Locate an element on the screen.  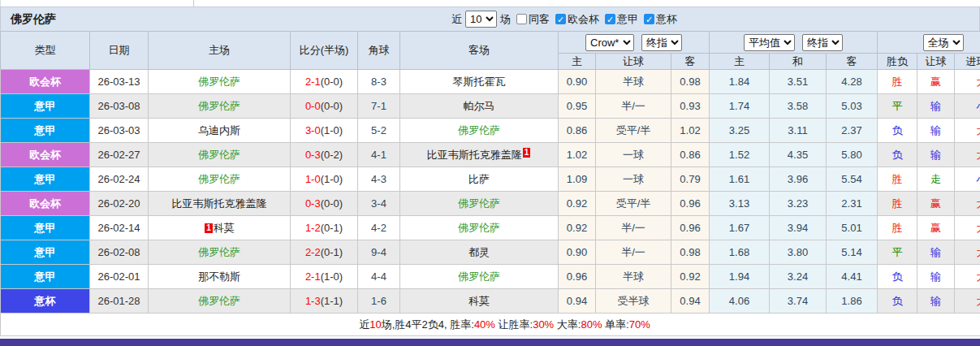
europe-odds: 1.61 is located at coordinates (740, 179).